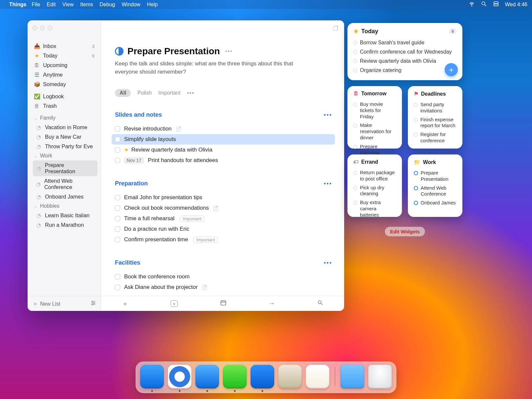 The height and width of the screenshot is (399, 532). I want to click on sidebar-project: ◔ Run a Marathon, so click(65, 225).